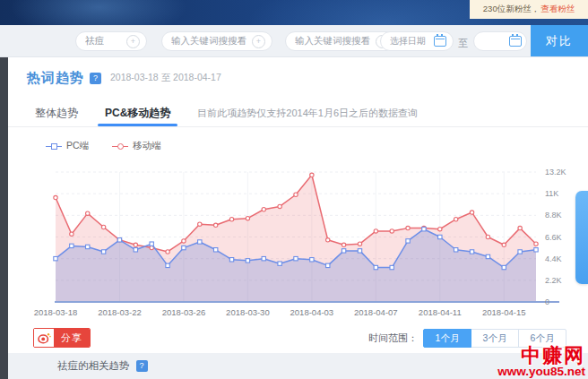 The width and height of the screenshot is (588, 379). I want to click on feedback-float-button, so click(582, 237).